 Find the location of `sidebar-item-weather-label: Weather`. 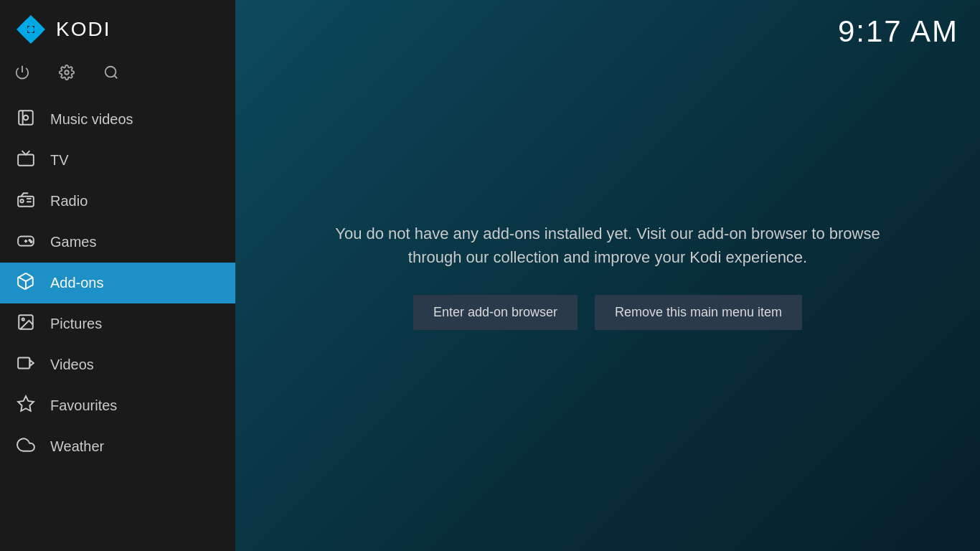

sidebar-item-weather-label: Weather is located at coordinates (77, 446).